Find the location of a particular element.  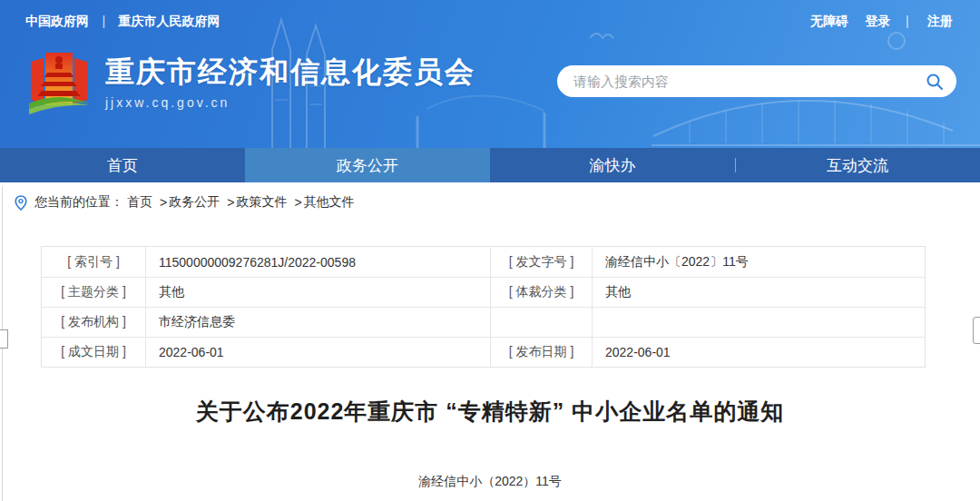

gov-links: 中国政府网 | 重庆市人民政府网 is located at coordinates (123, 22).